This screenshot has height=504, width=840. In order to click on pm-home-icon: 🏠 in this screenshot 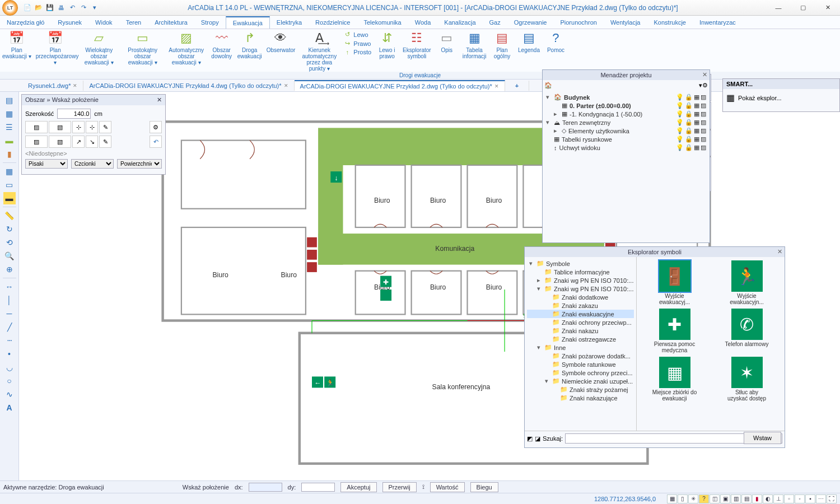, I will do `click(548, 85)`.